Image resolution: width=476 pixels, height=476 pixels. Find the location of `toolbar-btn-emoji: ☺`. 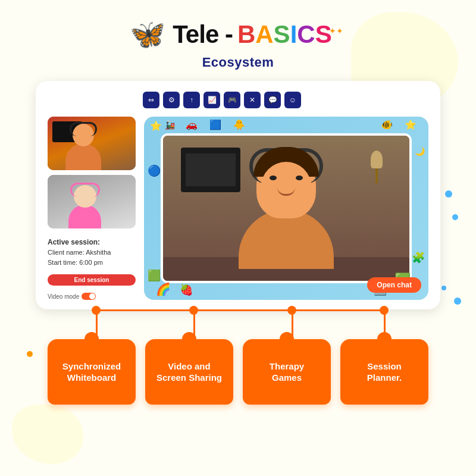

toolbar-btn-emoji: ☺ is located at coordinates (293, 100).